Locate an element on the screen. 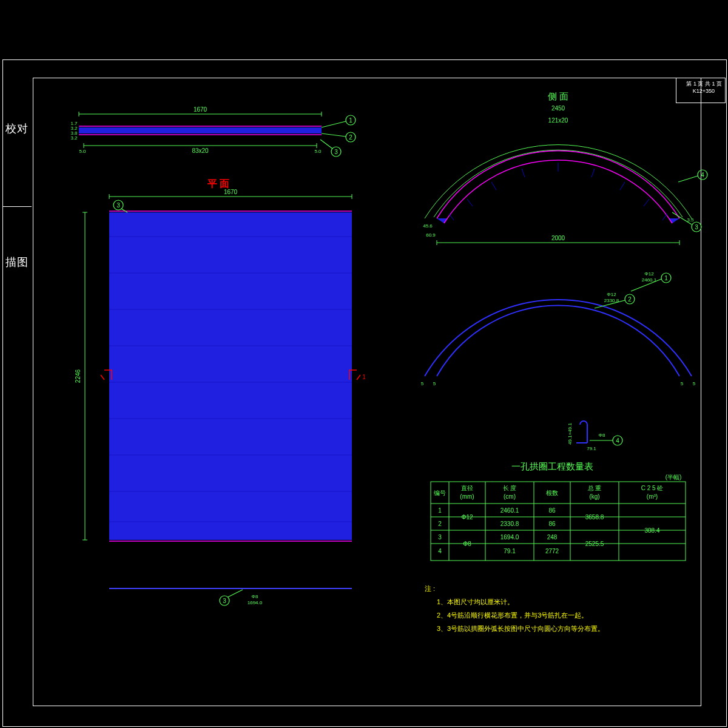 This screenshot has width=728, height=728. svg-text: 45.6 is located at coordinates (428, 226).